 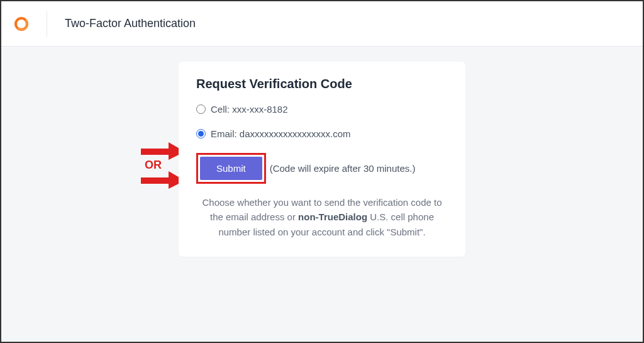 I want to click on header: Two-Factor Authentication, so click(x=322, y=24).